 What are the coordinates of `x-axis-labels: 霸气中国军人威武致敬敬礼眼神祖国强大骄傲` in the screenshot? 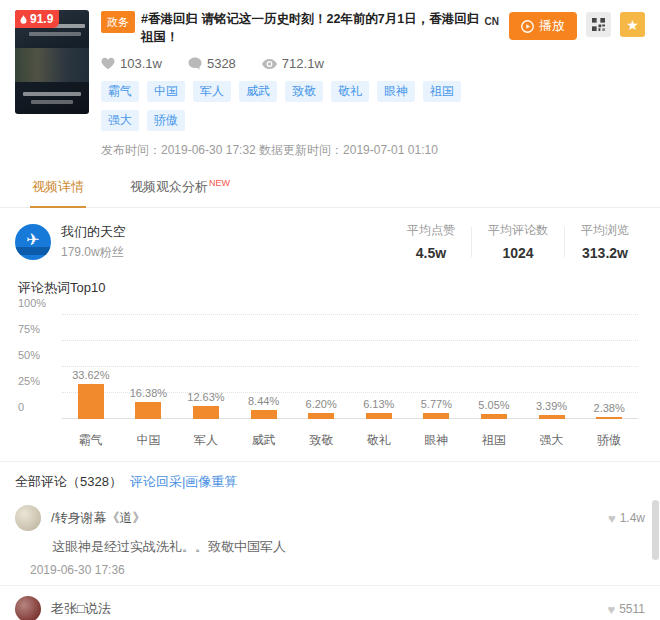 It's located at (350, 440).